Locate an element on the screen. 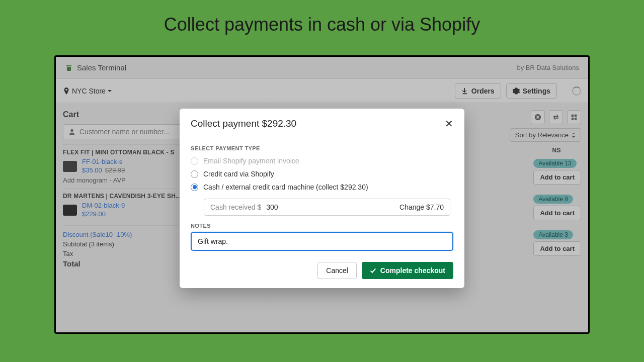 The image size is (644, 362). topbar: Sales Terminal by BR Data Solutions is located at coordinates (322, 68).